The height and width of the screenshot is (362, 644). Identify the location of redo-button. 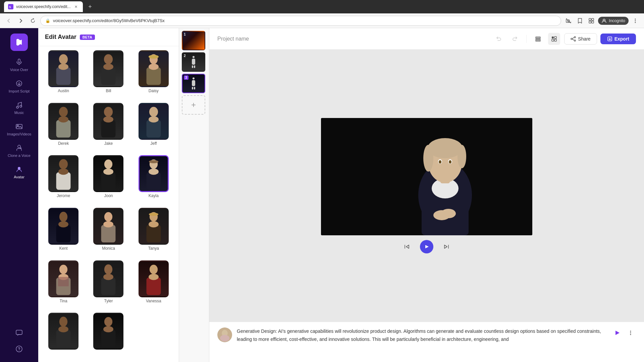
(515, 39).